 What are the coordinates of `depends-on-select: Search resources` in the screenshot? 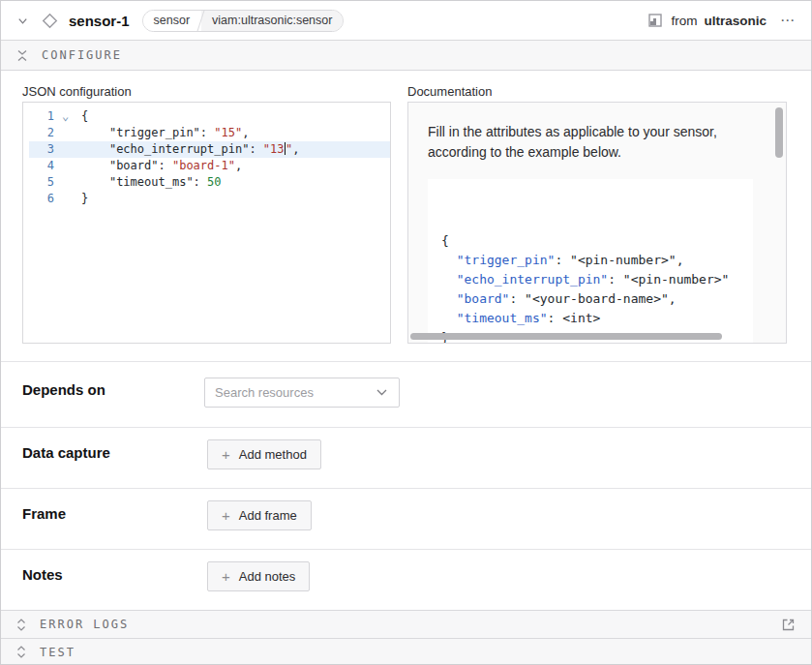 It's located at (302, 393).